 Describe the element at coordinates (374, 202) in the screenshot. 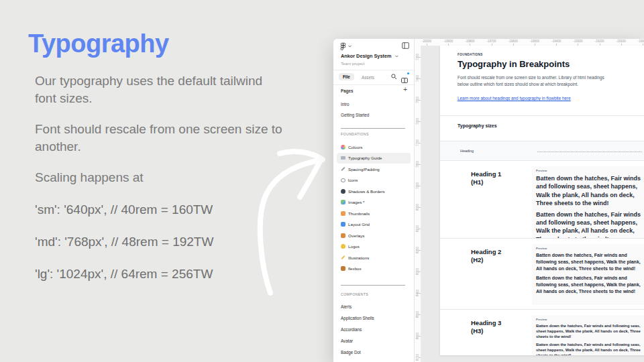

I see `sidebar-item-images: Images *` at that location.